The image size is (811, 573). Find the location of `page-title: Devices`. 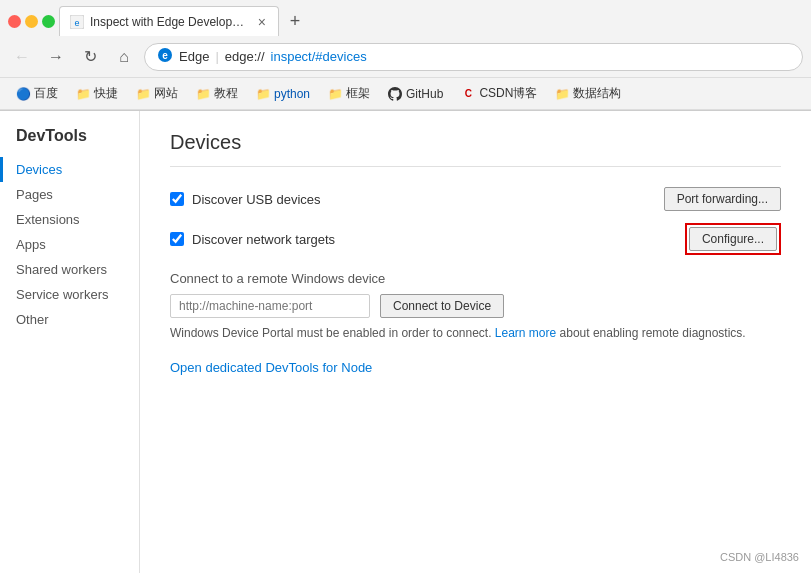

page-title: Devices is located at coordinates (476, 149).